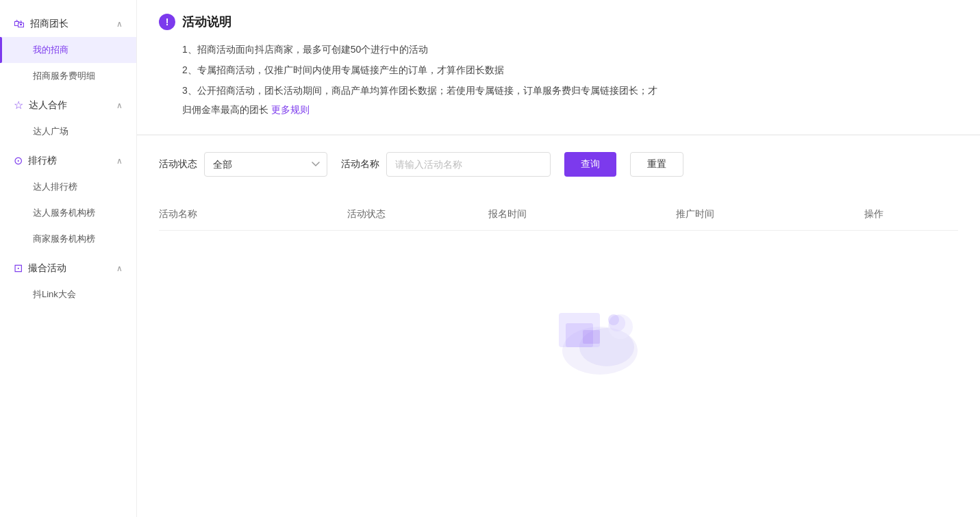 The height and width of the screenshot is (517, 980). I want to click on sidebar-section-talent-header-left: ☆ 达人合作, so click(40, 105).